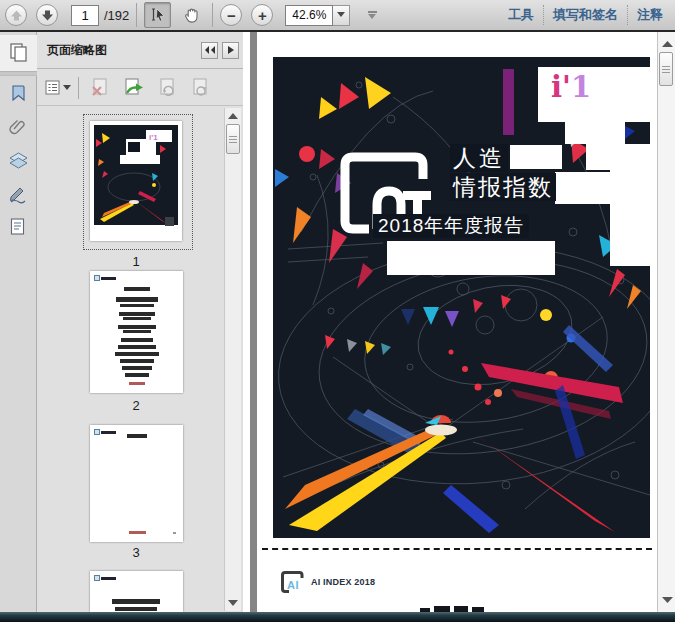  What do you see at coordinates (293, 585) in the screenshot?
I see `logo-letters: AI` at bounding box center [293, 585].